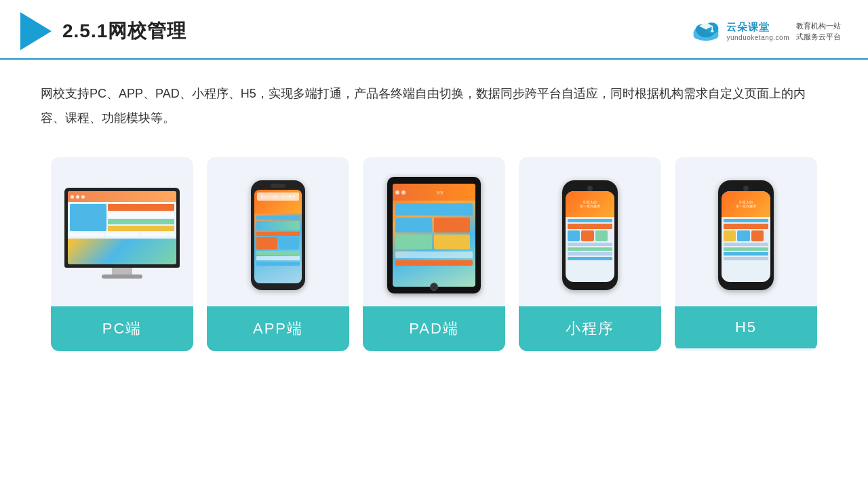 The width and height of the screenshot is (868, 488). What do you see at coordinates (434, 232) in the screenshot?
I see `pad-image-area: 首页` at bounding box center [434, 232].